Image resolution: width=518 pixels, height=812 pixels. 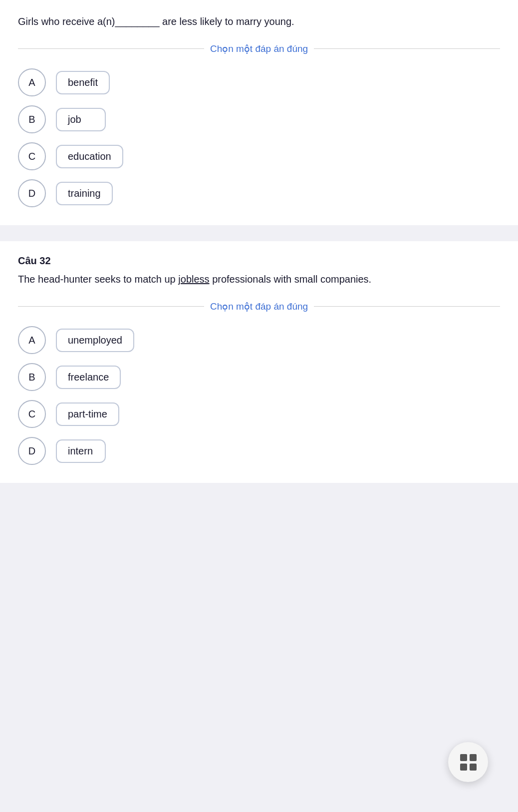 I want to click on option-31-c: C education, so click(x=259, y=156).